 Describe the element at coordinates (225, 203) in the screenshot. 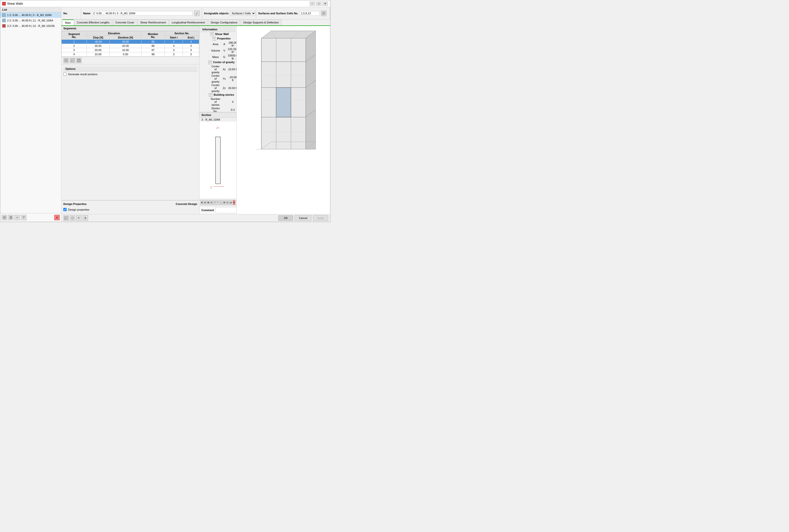

I see `section-tool-8: ⊞` at that location.